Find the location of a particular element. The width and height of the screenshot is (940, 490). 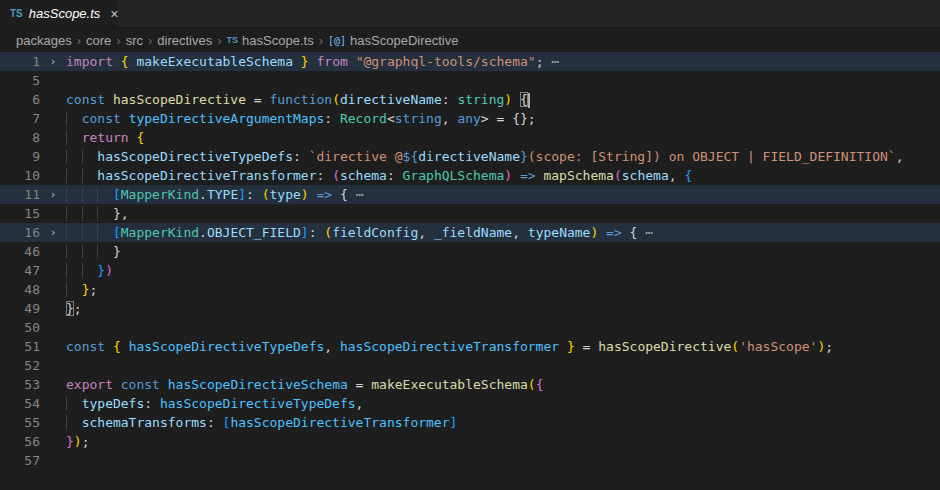

code-text: } is located at coordinates (503, 252).